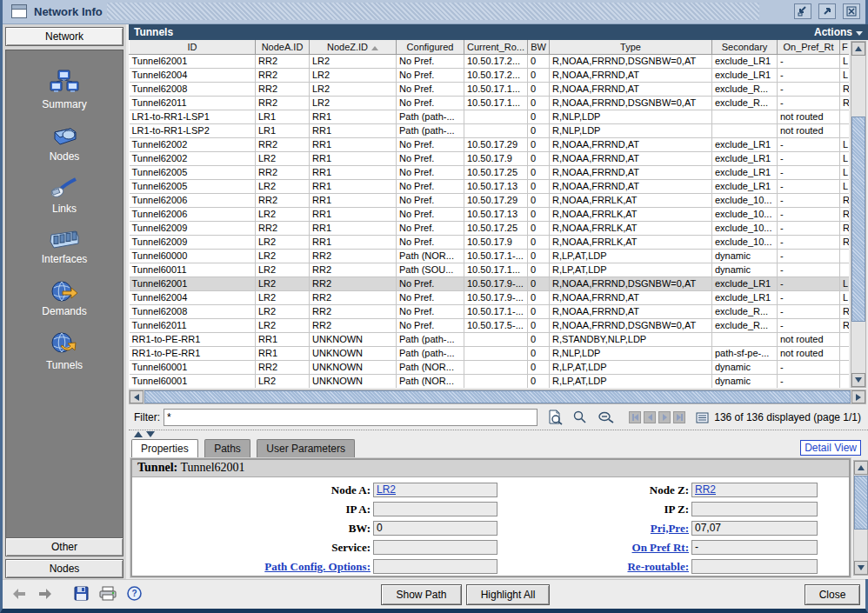 The image size is (868, 613). Describe the element at coordinates (490, 228) in the screenshot. I see `table-row: Tunnel62009RR2RR1No Pref.10.50.17.250R,N…` at that location.